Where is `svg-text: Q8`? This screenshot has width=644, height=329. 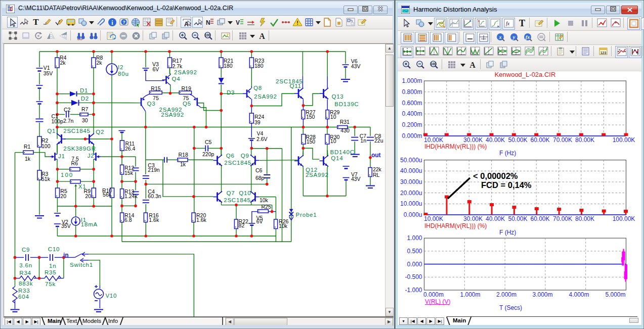 svg-text: Q8 is located at coordinates (258, 88).